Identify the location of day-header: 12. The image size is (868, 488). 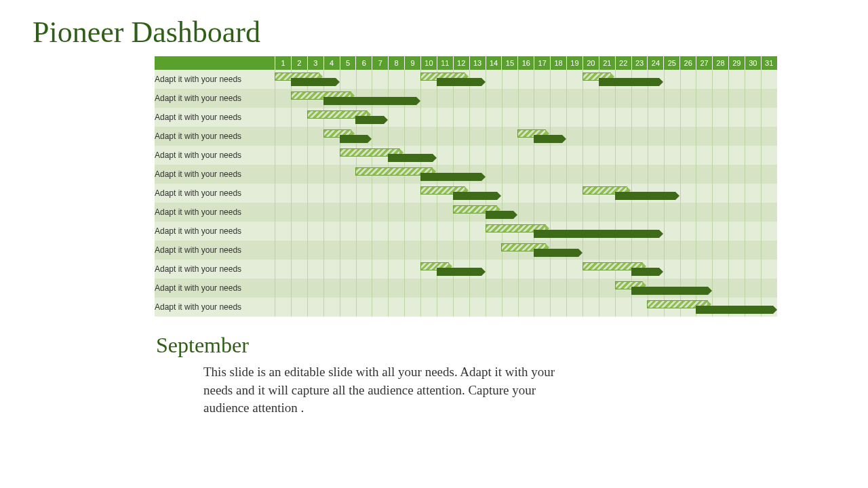
(461, 63).